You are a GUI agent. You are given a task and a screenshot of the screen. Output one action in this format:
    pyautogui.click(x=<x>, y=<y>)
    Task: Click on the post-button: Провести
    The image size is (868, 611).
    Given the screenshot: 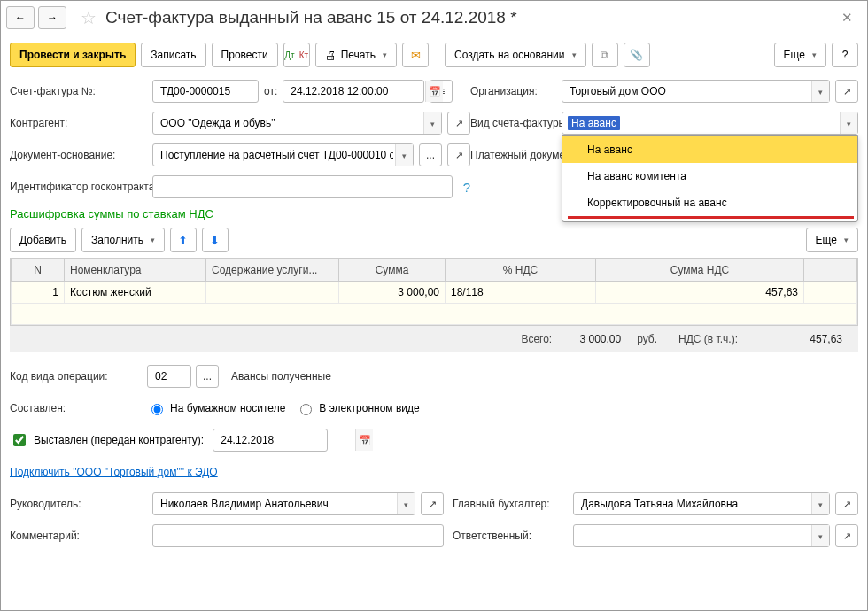 What is the action you would take?
    pyautogui.click(x=244, y=55)
    